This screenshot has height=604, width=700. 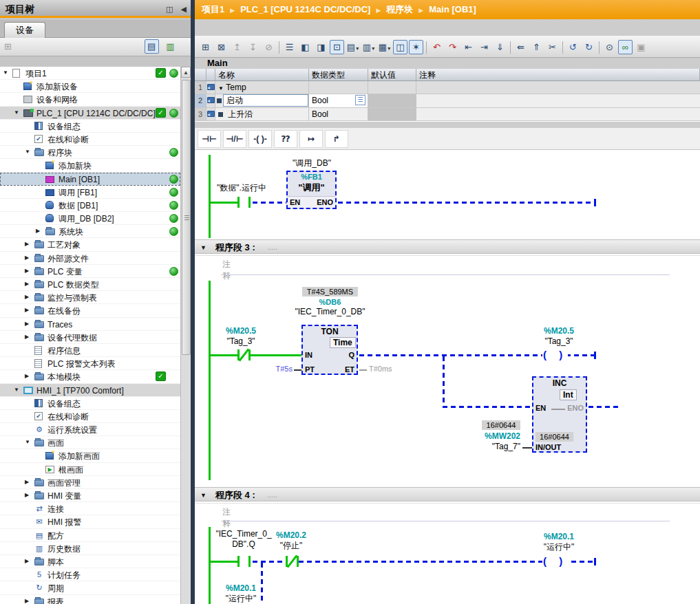 I want to click on network-3-header: ▼ 程序段 3 : ....., so click(x=447, y=246).